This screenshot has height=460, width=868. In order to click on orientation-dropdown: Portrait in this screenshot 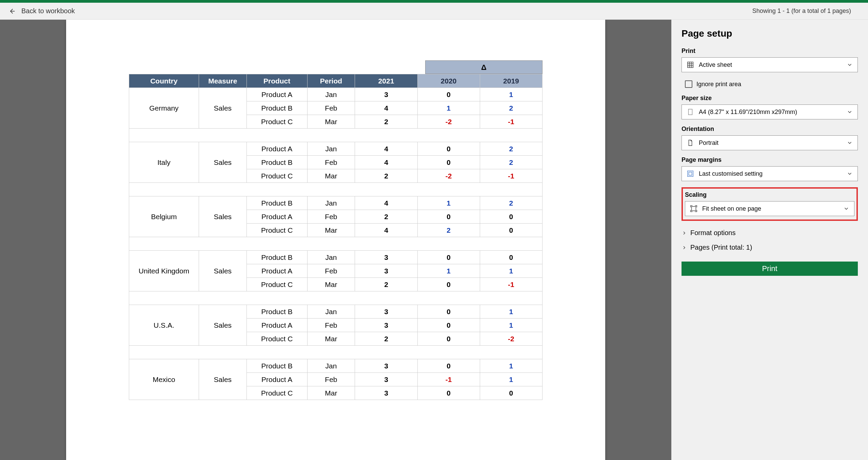, I will do `click(770, 143)`.